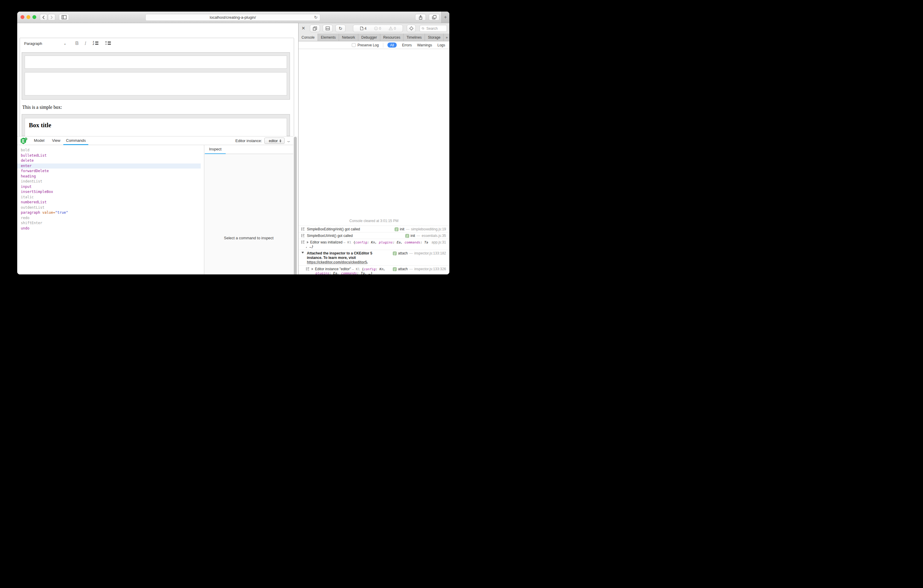 The image size is (923, 588). I want to click on chevron-down-icon: ⌄, so click(65, 44).